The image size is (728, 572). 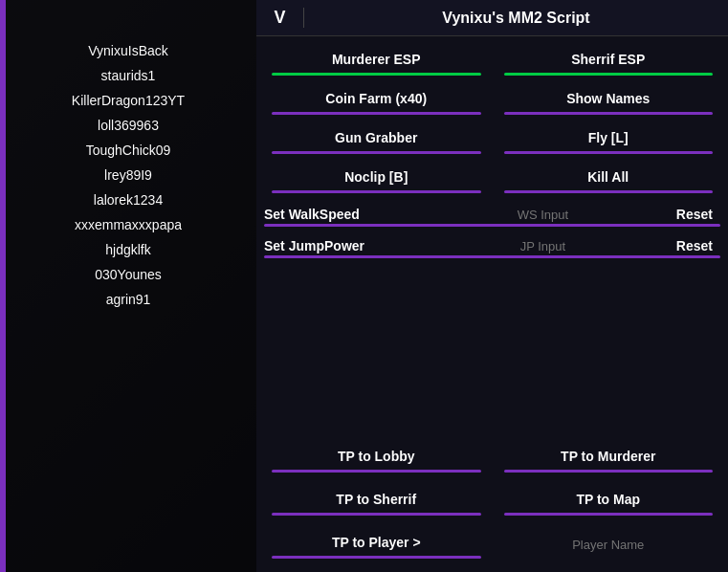 I want to click on tp-section: TP to Lobby TP to Murderer TP to Sherrif…, so click(x=492, y=476).